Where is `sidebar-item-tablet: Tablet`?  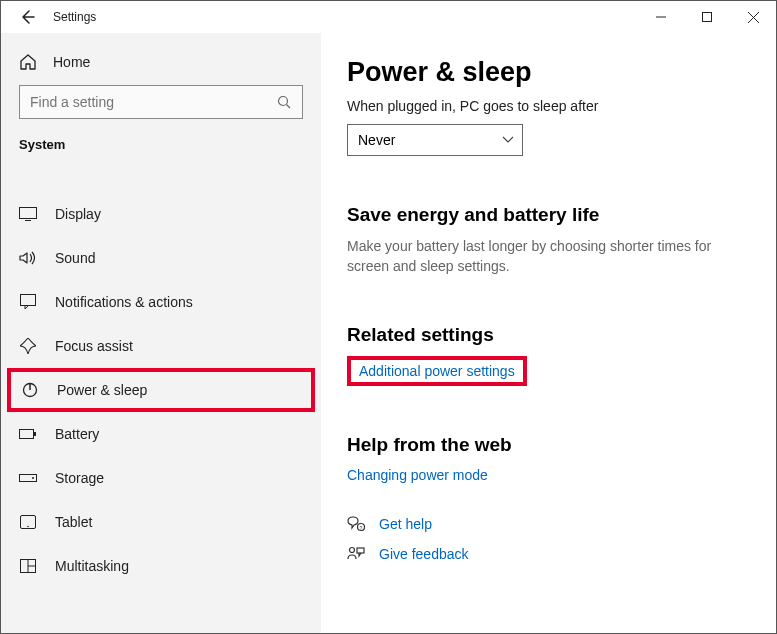
sidebar-item-tablet: Tablet is located at coordinates (161, 522).